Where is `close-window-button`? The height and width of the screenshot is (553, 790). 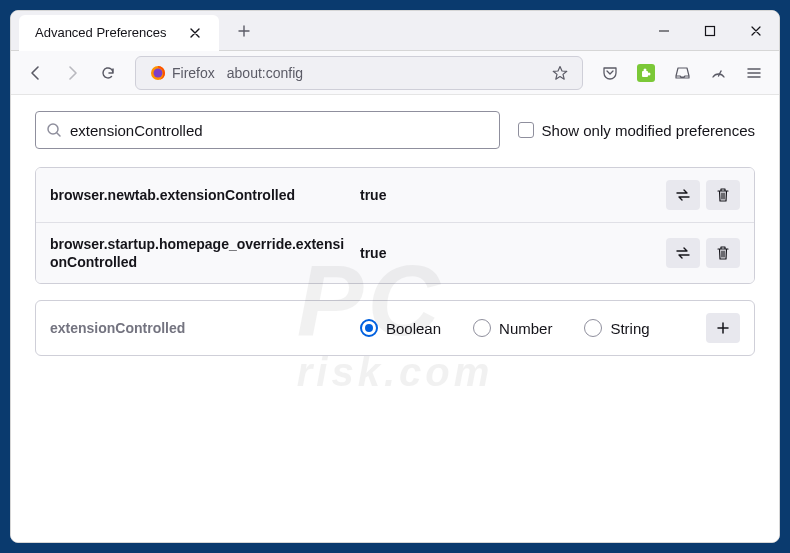
close-window-button is located at coordinates (756, 31).